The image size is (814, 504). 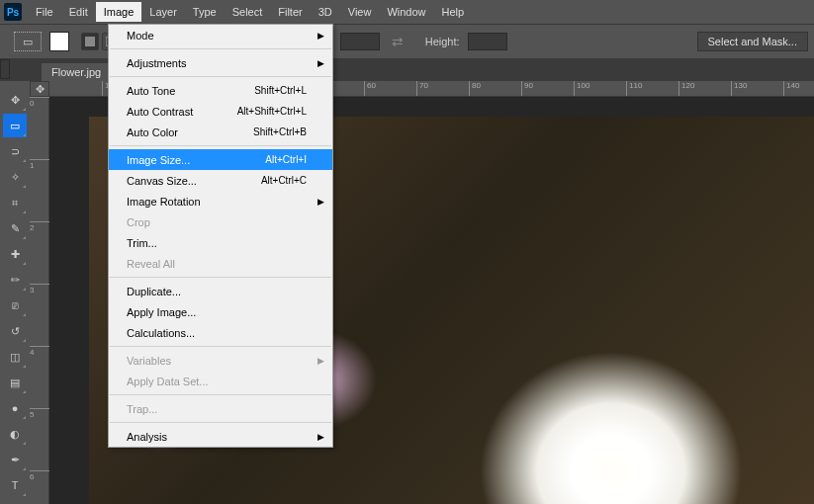 What do you see at coordinates (15, 434) in the screenshot?
I see `dodge-tool: ◐` at bounding box center [15, 434].